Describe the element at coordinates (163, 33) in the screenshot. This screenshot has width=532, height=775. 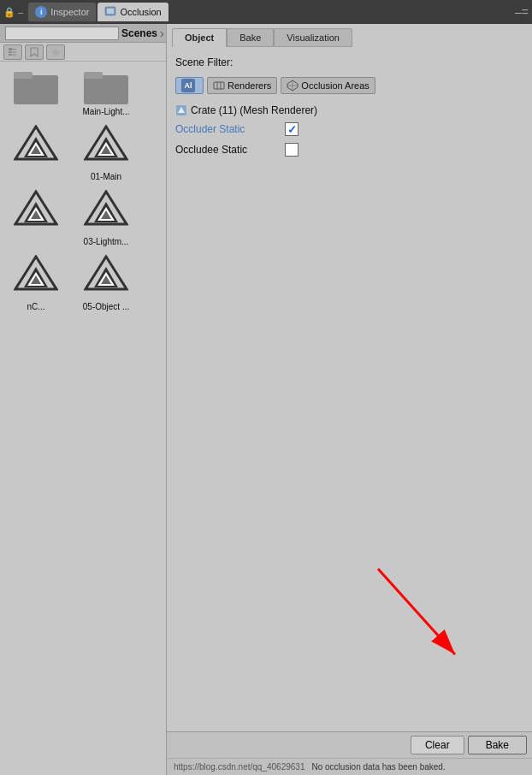
I see `scenes-chevron: ›` at that location.